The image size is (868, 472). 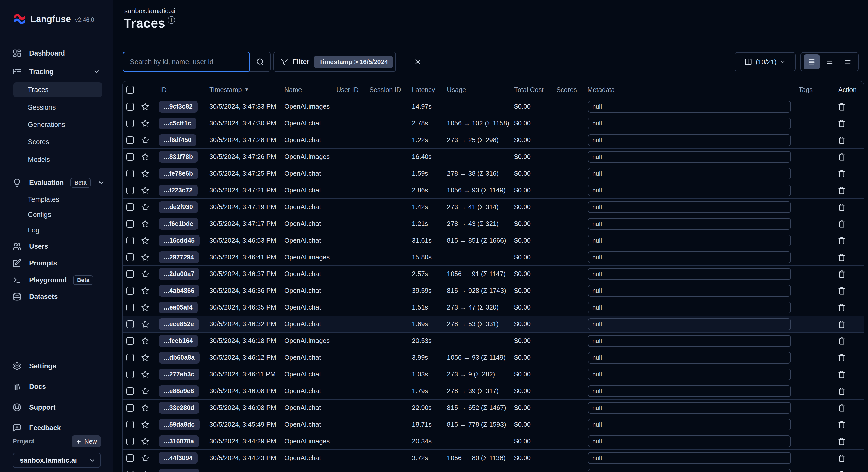 I want to click on info-icon: i, so click(x=171, y=20).